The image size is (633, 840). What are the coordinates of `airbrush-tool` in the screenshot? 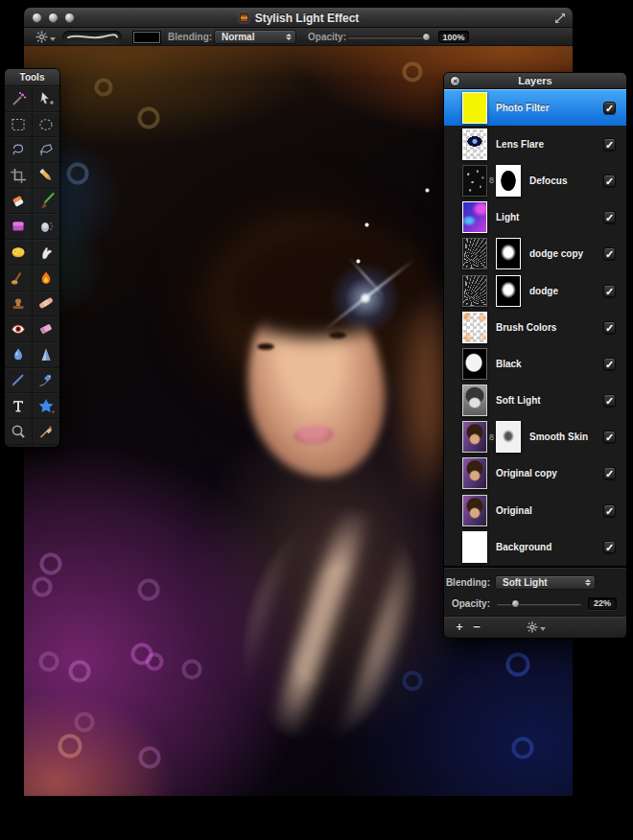 It's located at (46, 226).